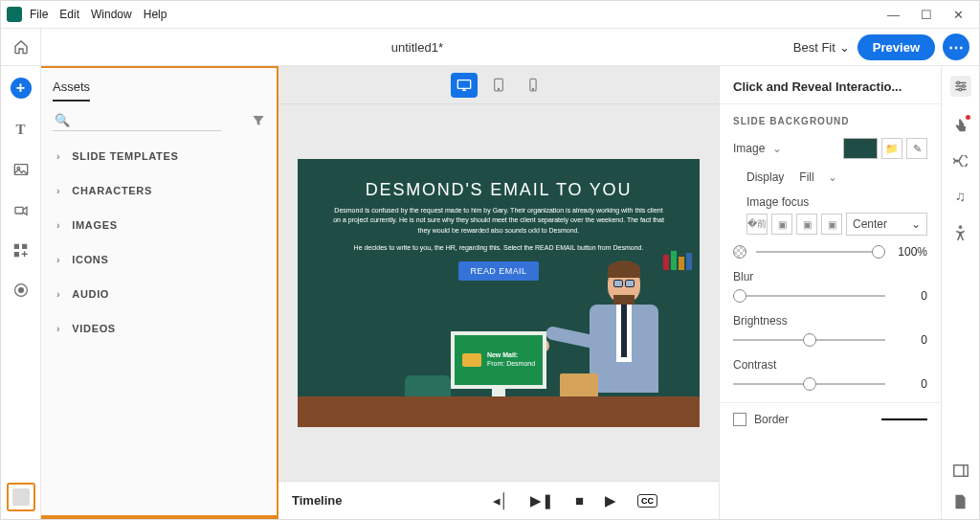 The width and height of the screenshot is (980, 520). I want to click on right-tool-rail: ♫, so click(960, 293).